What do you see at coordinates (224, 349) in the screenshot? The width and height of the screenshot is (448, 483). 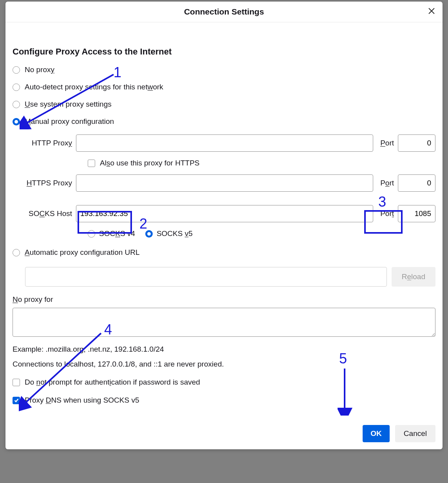 I see `example-text: Example: .mozilla.org, .net.nz, 192.168.…` at bounding box center [224, 349].